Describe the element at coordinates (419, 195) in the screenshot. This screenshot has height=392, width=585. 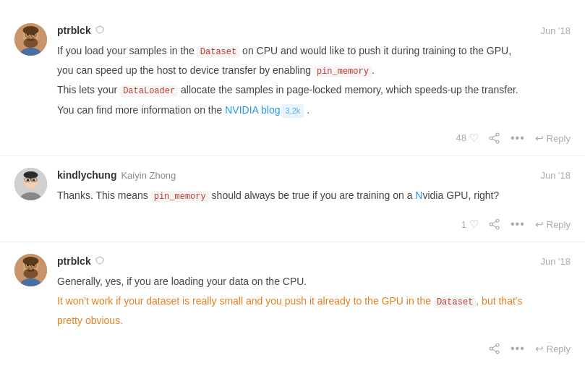
I see `highlight-text: N` at that location.